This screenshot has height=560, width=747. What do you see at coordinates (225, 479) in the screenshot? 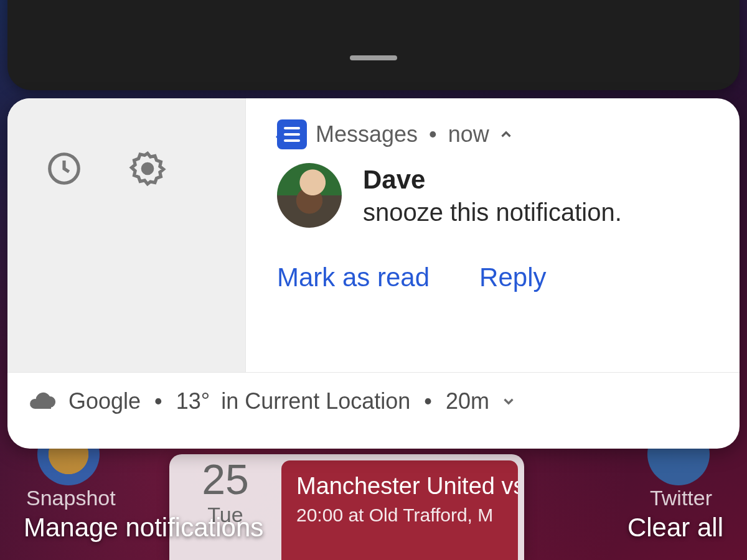
I see `calendar-day-number: 25` at bounding box center [225, 479].